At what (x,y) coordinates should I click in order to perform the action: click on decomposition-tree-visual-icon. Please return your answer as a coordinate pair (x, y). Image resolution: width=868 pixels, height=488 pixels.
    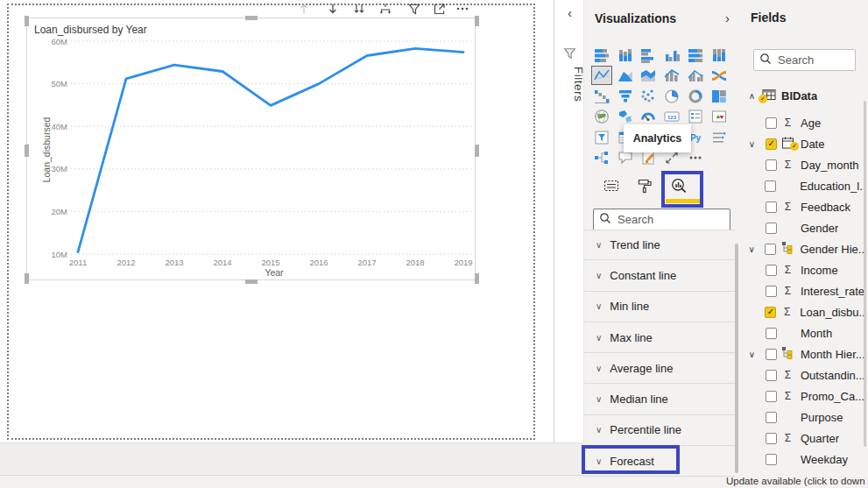
    Looking at the image, I should click on (602, 158).